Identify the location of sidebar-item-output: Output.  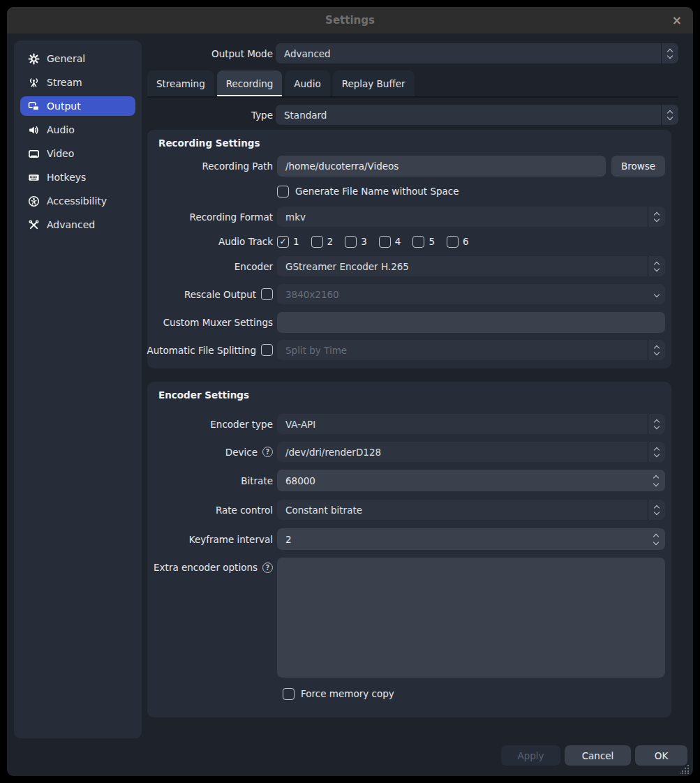
(78, 106).